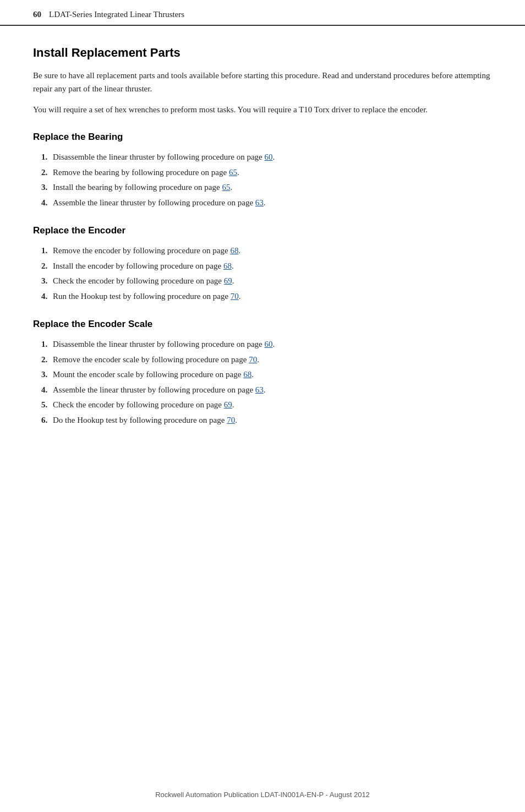 The image size is (525, 812). Describe the element at coordinates (142, 296) in the screenshot. I see `list-item-text: Run the Hookup test by following procedu…` at that location.